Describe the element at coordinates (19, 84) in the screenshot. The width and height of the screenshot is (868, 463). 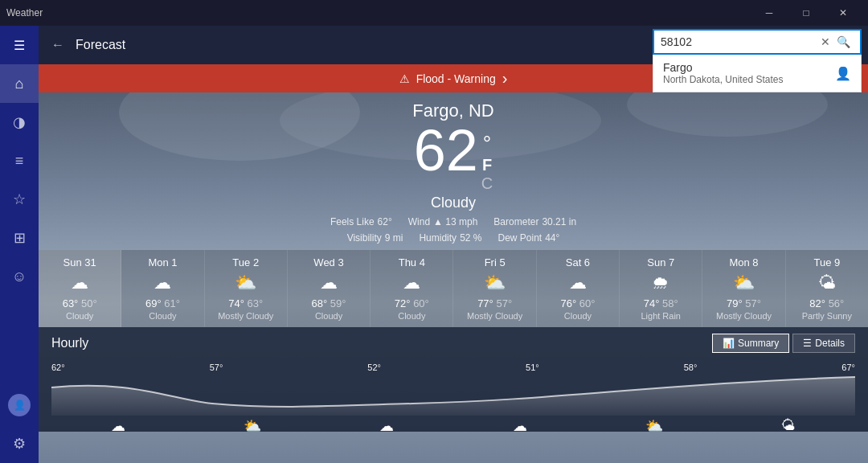
I see `sidebar-item-home: ⌂` at that location.